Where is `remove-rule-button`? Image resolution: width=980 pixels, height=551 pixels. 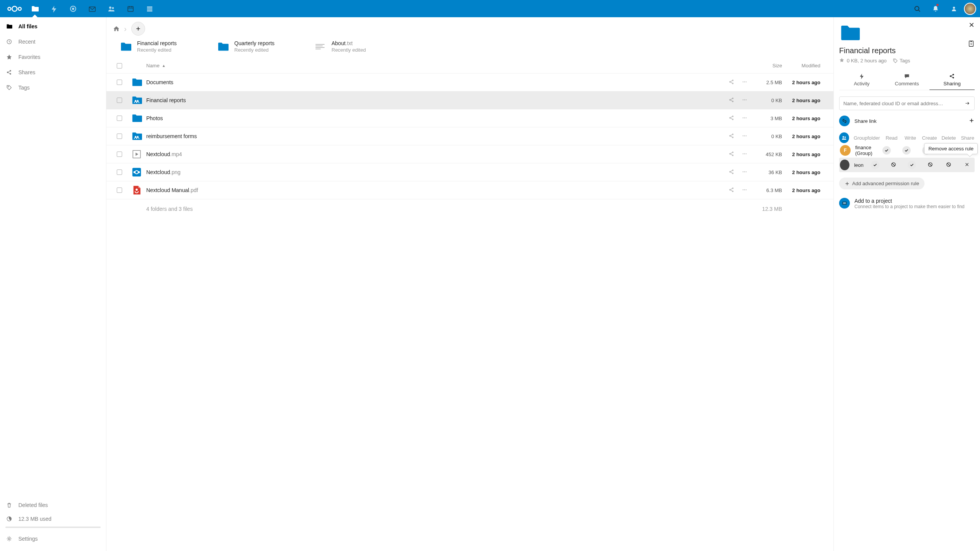
remove-rule-button is located at coordinates (967, 165).